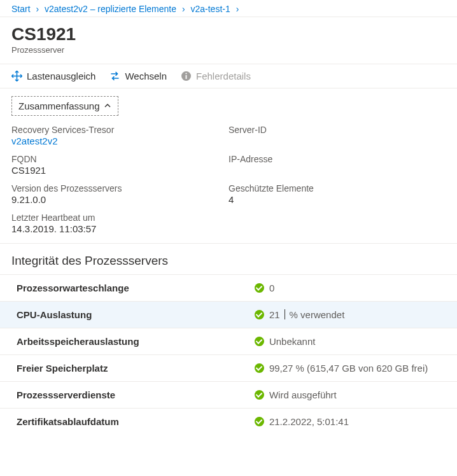 The height and width of the screenshot is (476, 457). What do you see at coordinates (350, 395) in the screenshot?
I see `health-row-value: Wird ausgeführt` at bounding box center [350, 395].